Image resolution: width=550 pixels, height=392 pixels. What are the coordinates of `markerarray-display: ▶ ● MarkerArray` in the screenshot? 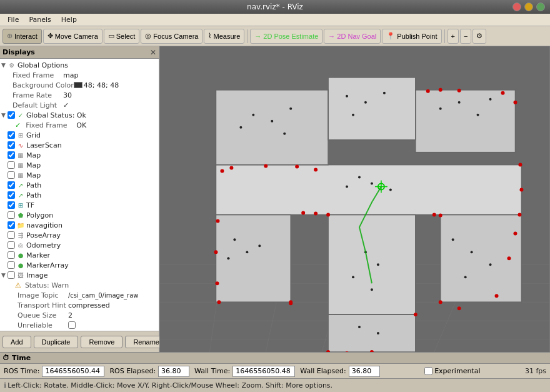 It's located at (79, 265).